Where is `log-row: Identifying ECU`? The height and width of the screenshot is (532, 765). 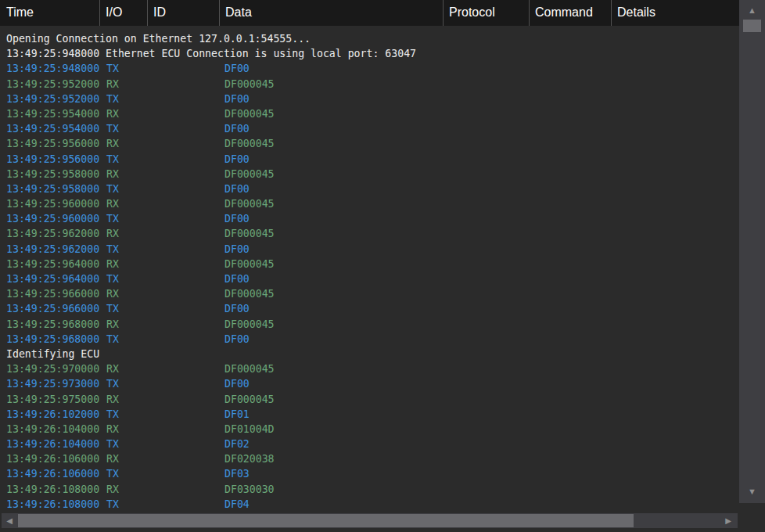
log-row: Identifying ECU is located at coordinates (369, 354).